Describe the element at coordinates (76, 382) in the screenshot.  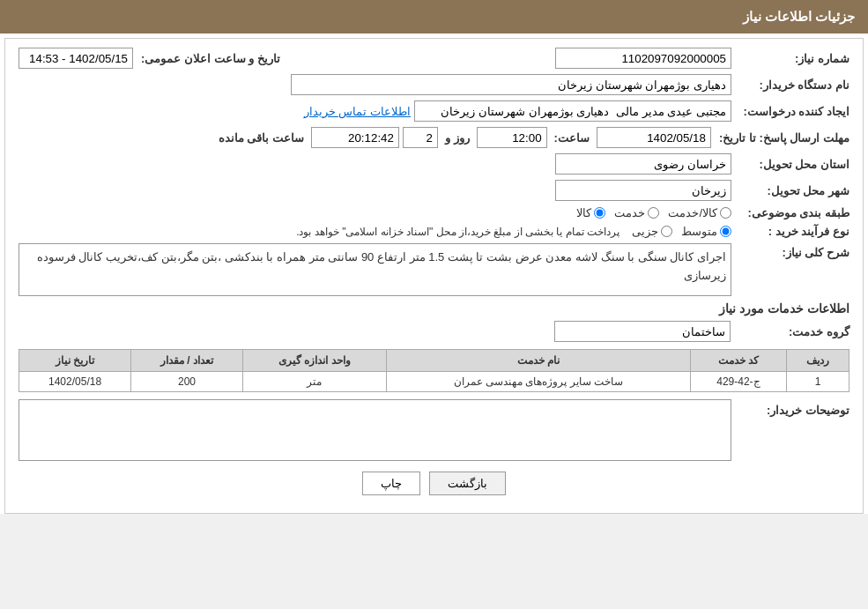
I see `cell-date: 1402/05/18` at that location.